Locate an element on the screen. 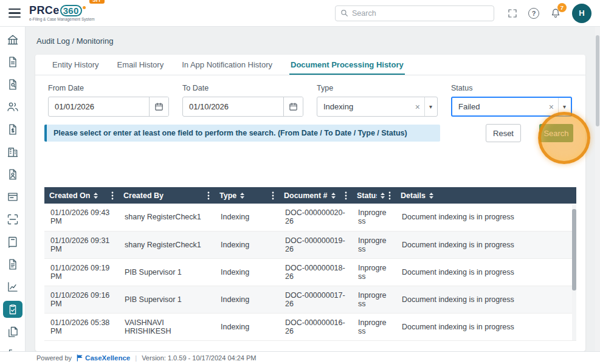 The image size is (600, 364). type-select-value: Indexing is located at coordinates (367, 107).